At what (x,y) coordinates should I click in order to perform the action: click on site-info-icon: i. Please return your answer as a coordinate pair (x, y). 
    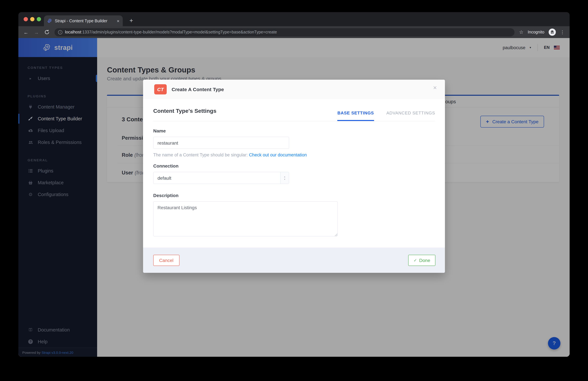
    Looking at the image, I should click on (60, 32).